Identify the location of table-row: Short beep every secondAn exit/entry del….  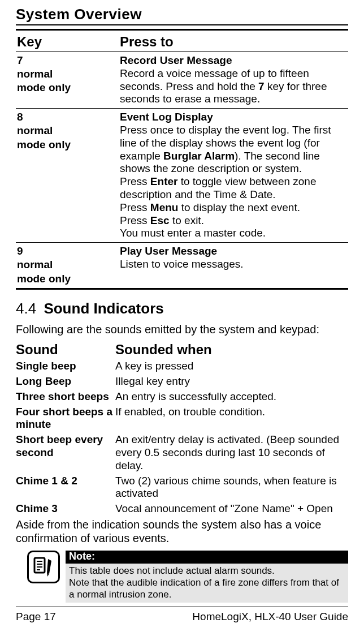
(182, 453).